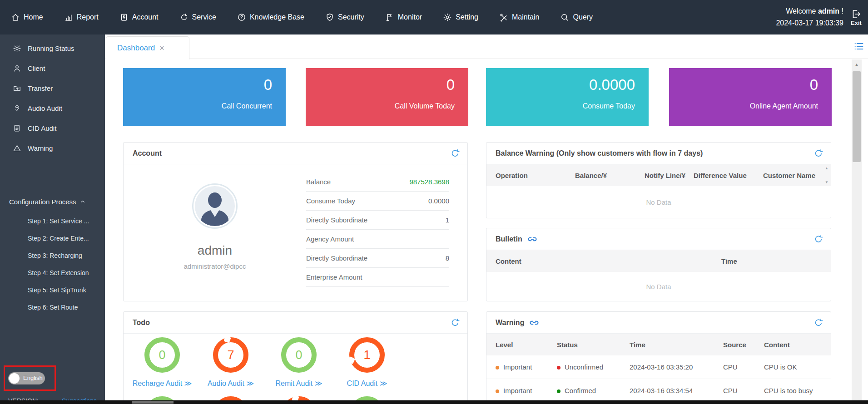 This screenshot has width=868, height=404. Describe the element at coordinates (809, 17) in the screenshot. I see `welcome-block: Welcome admin ! 2024-03-17 19:03:39` at that location.